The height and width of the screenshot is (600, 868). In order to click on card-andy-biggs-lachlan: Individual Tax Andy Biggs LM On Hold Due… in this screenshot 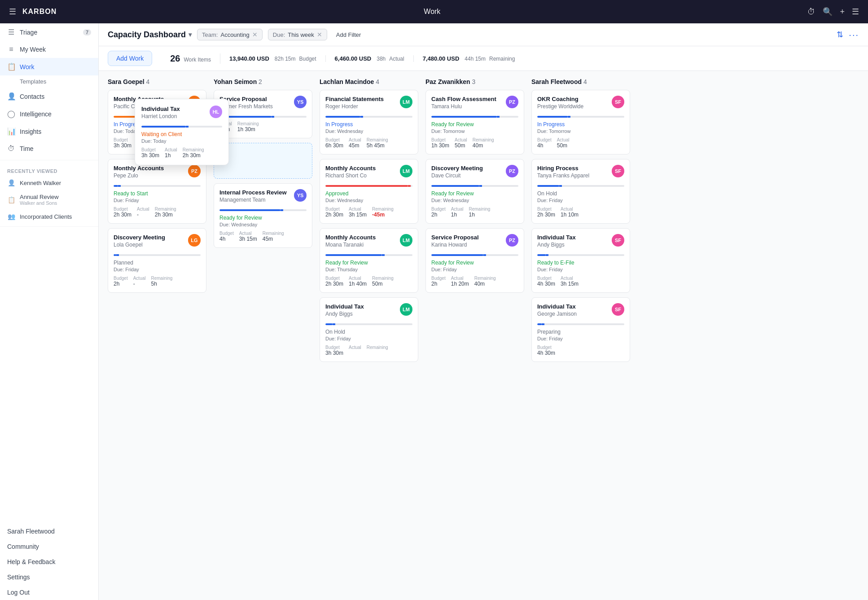, I will do `click(369, 330)`.